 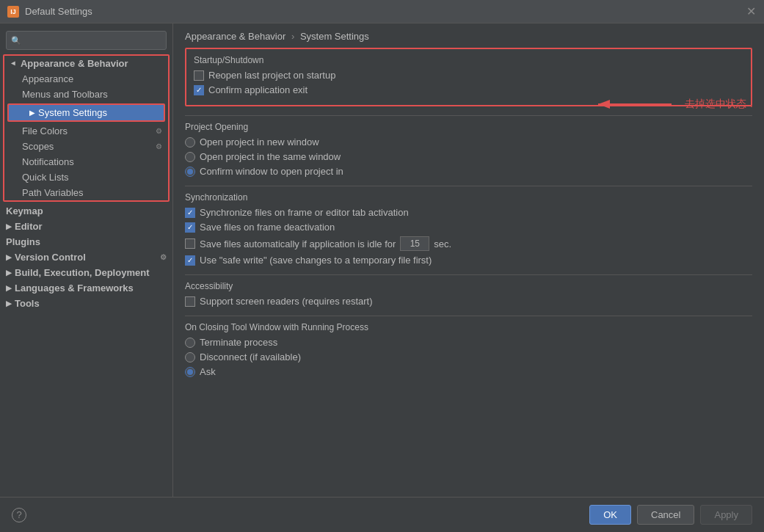 What do you see at coordinates (468, 229) in the screenshot?
I see `synchronization-section: Synchronization Synchronize files on fra…` at bounding box center [468, 229].